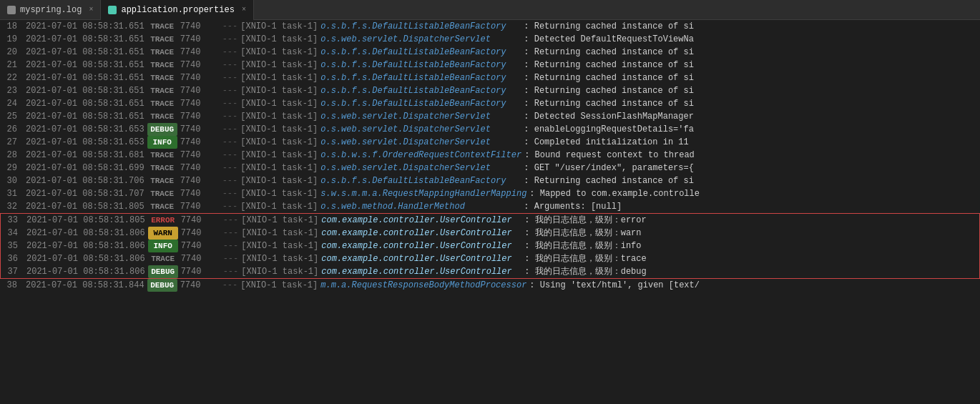 This screenshot has width=980, height=404. I want to click on log-datetime: 2021-07-01 08:58:31.805, so click(86, 220).